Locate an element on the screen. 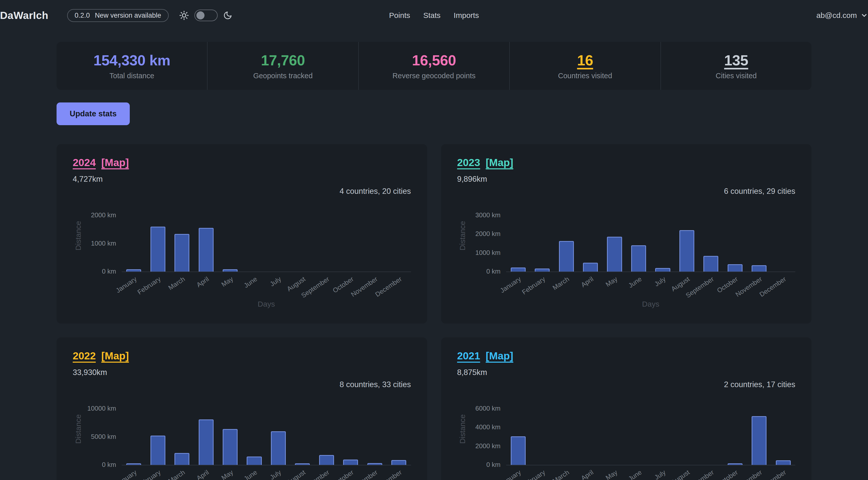 The width and height of the screenshot is (868, 480). nav-item-stats: Stats is located at coordinates (432, 15).